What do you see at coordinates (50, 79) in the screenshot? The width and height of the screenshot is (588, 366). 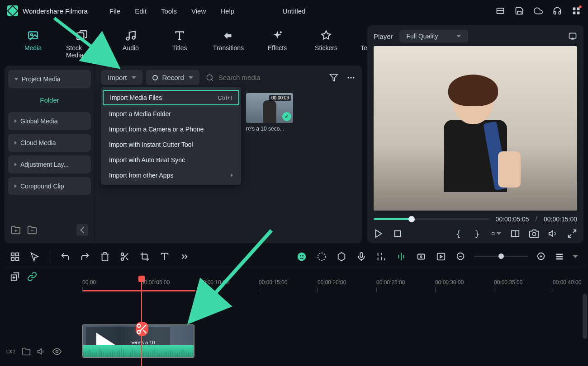 I see `sidebar-project-media: Project Media` at bounding box center [50, 79].